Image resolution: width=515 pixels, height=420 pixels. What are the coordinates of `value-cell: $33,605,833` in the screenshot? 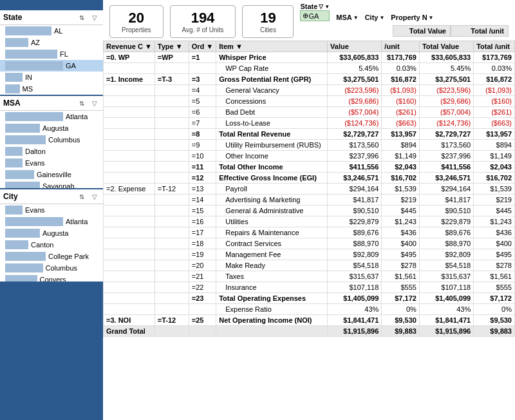 It's located at (355, 58).